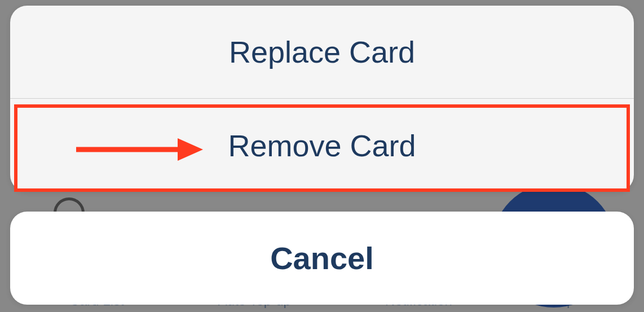 The image size is (644, 312). I want to click on replace-card-label: Replace Card, so click(322, 52).